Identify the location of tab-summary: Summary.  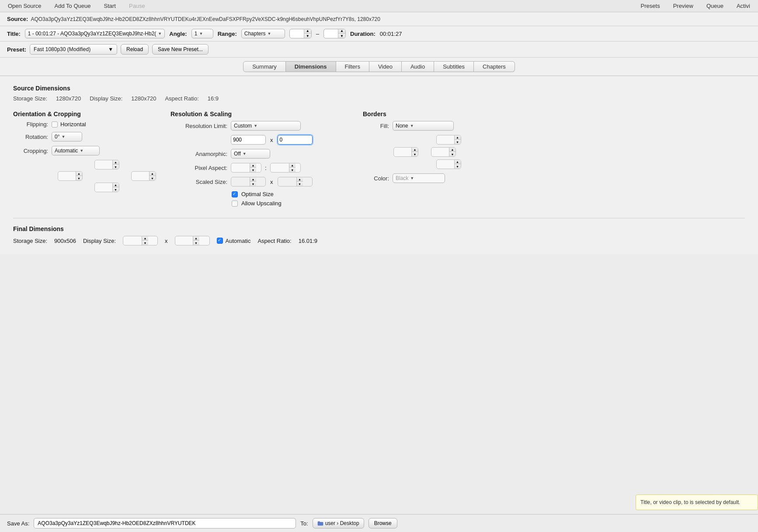
(264, 66).